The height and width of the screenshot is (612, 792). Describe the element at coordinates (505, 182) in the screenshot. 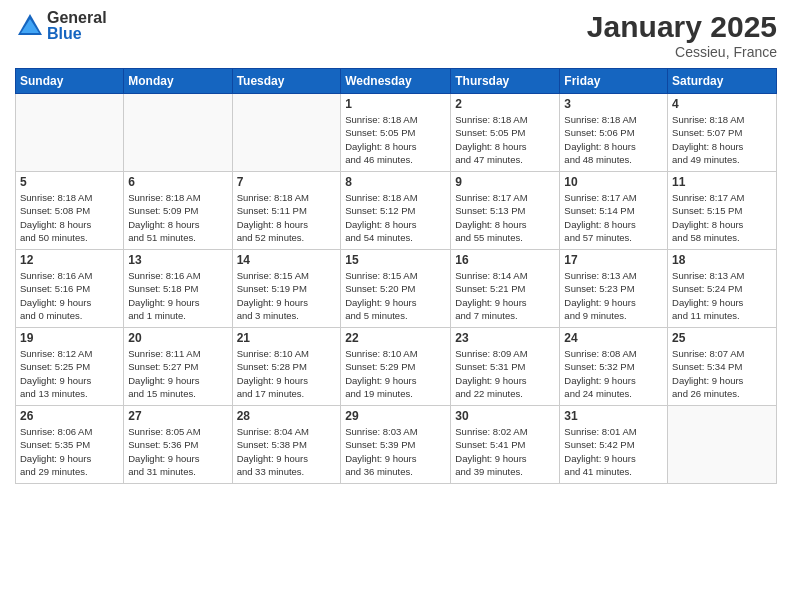

I see `day-number: 9` at that location.